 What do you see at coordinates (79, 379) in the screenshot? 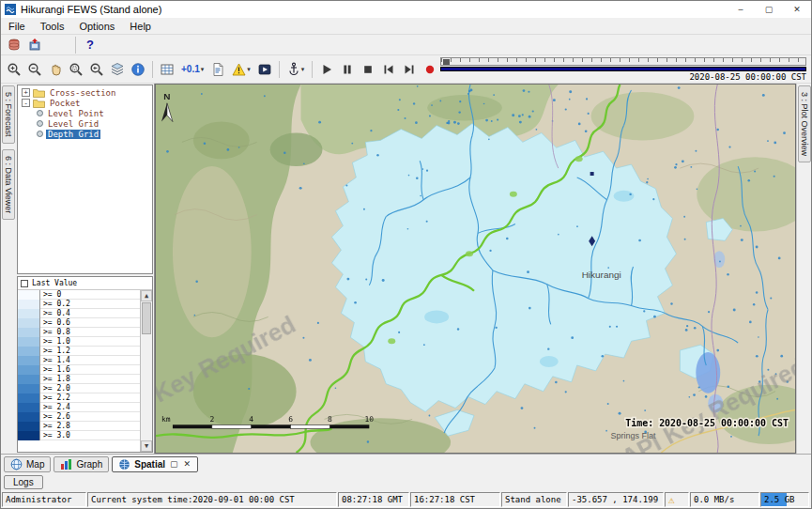
I see `legend-item: >= 1.8` at bounding box center [79, 379].